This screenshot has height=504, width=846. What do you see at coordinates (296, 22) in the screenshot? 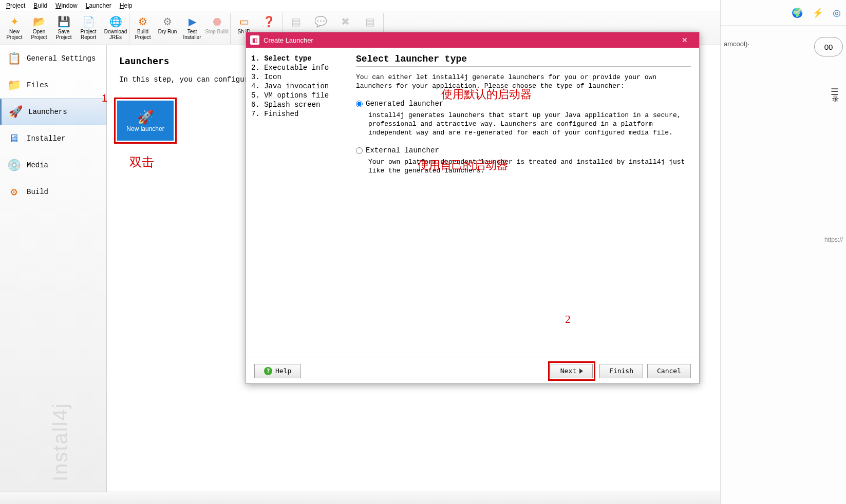
I see `note-icon: ▤` at bounding box center [296, 22].